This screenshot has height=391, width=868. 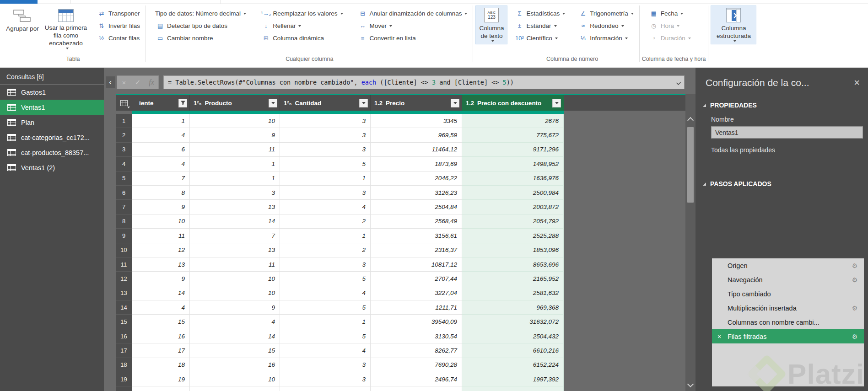 What do you see at coordinates (416, 103) in the screenshot?
I see `column-header: 1.2 Precio` at bounding box center [416, 103].